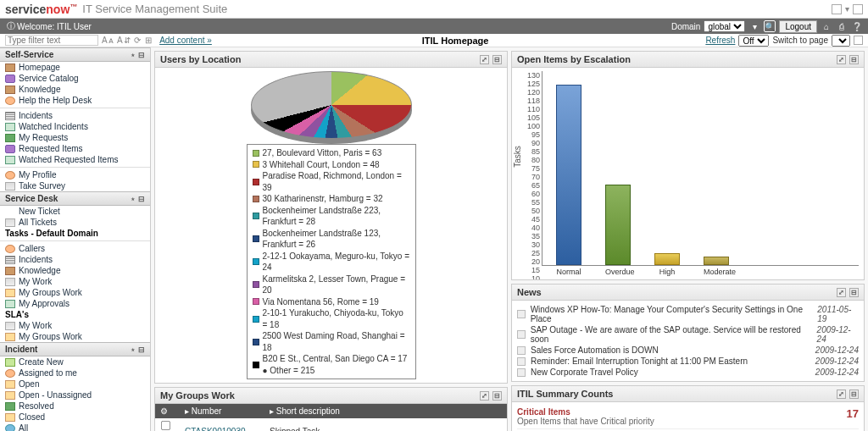 The image size is (868, 431). What do you see at coordinates (841, 41) in the screenshot?
I see `switch-page-select` at bounding box center [841, 41].